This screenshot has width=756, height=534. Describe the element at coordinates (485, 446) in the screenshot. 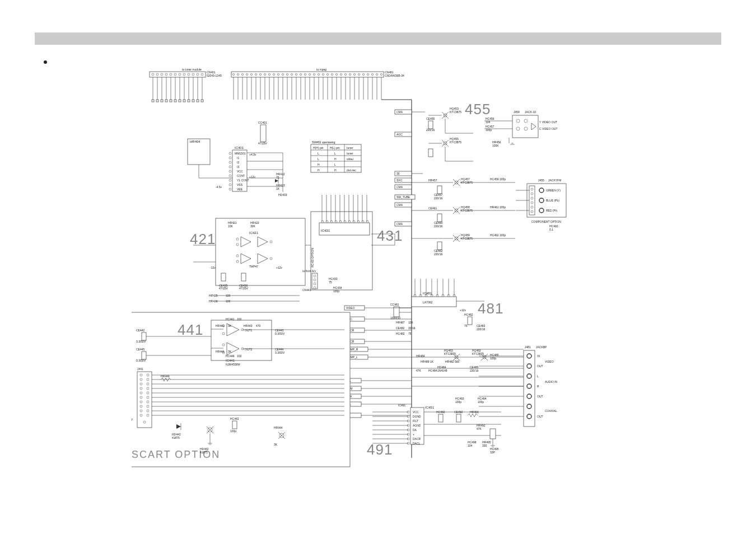

I see `svg-text: 330` at that location.